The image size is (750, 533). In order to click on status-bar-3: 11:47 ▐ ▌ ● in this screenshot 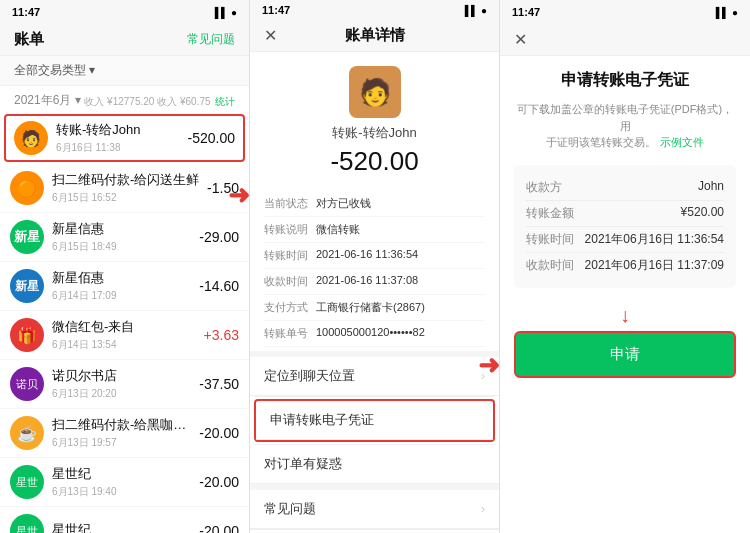, I will do `click(625, 11)`.